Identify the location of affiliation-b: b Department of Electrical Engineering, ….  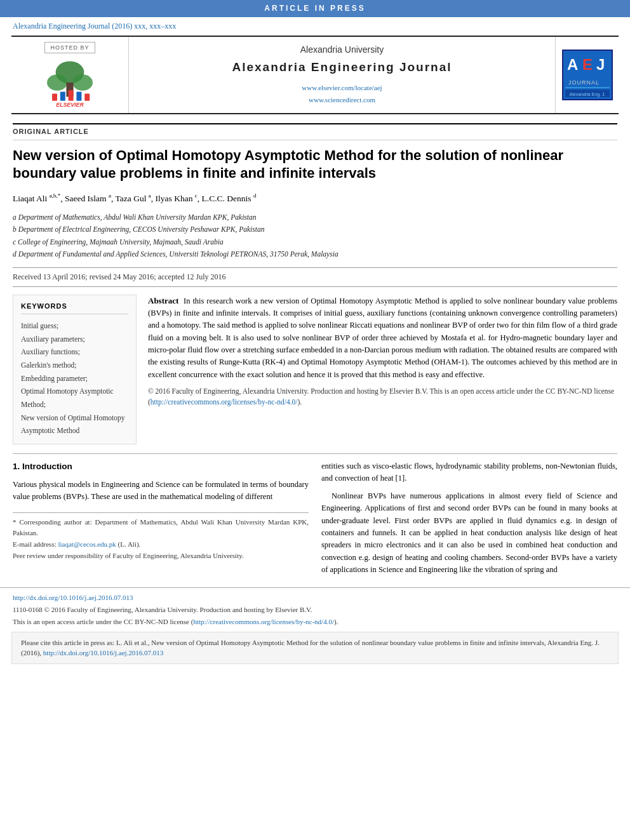
(315, 230).